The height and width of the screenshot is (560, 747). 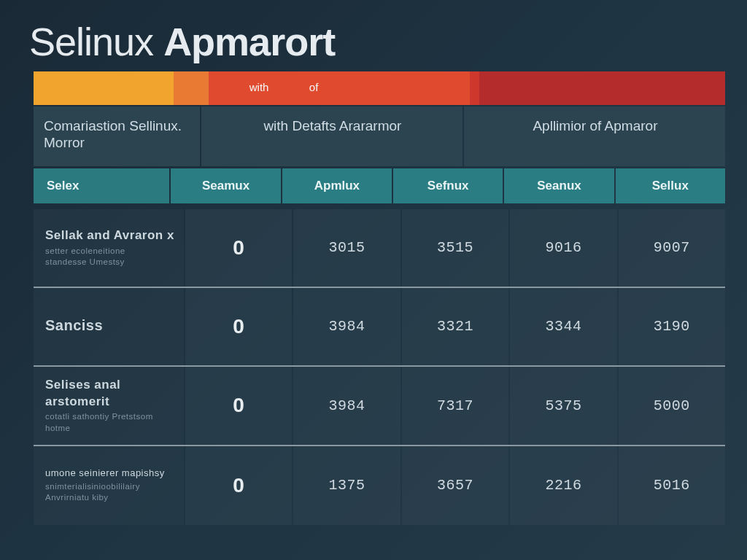 What do you see at coordinates (379, 407) in the screenshot?
I see `table-row: Selises anal arstomerit cotatli sathonti…` at bounding box center [379, 407].